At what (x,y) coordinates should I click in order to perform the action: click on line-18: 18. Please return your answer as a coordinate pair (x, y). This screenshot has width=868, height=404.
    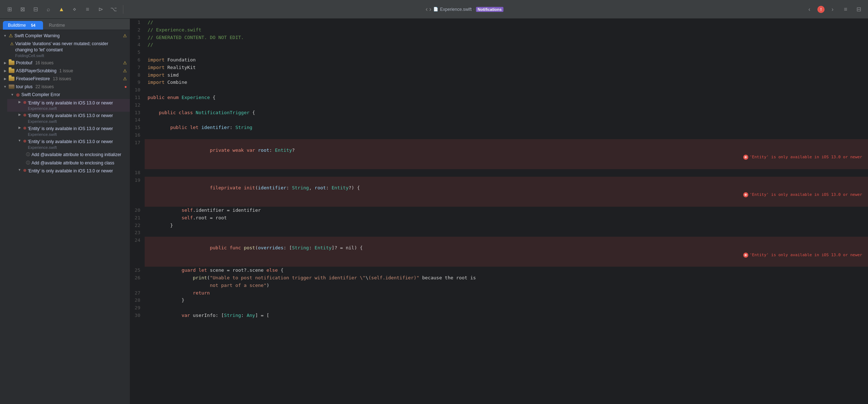
    Looking at the image, I should click on (499, 173).